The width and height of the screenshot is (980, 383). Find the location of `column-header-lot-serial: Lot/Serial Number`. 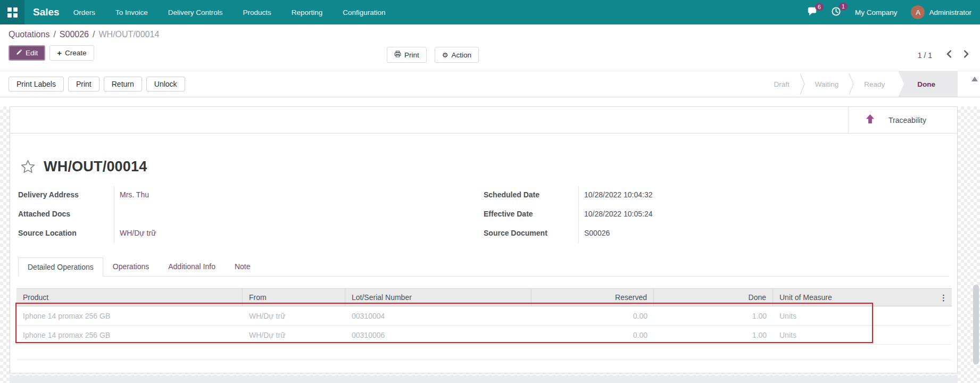

column-header-lot-serial: Lot/Serial Number is located at coordinates (438, 297).